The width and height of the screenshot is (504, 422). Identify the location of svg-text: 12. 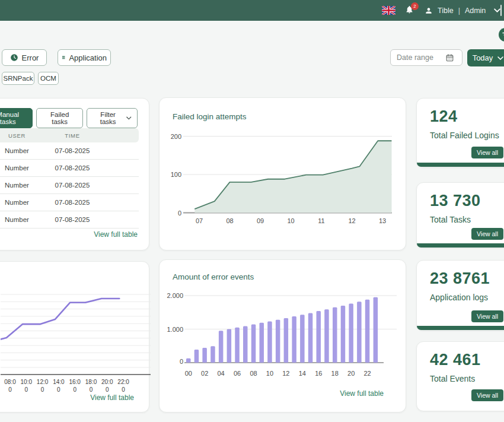
(352, 221).